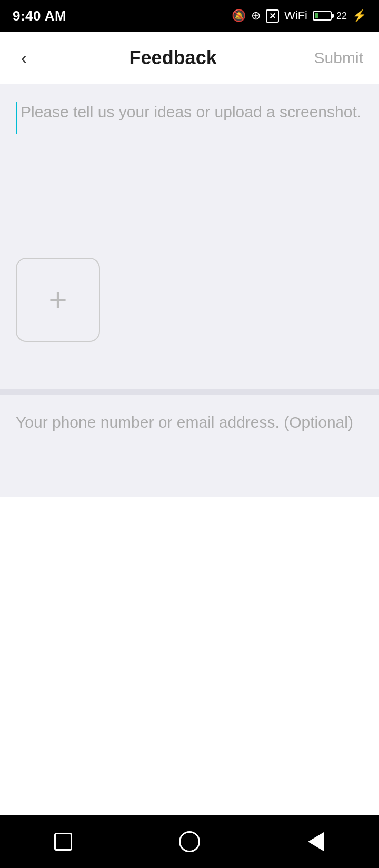 The width and height of the screenshot is (379, 868). What do you see at coordinates (173, 58) in the screenshot?
I see `page-title: Feedback` at bounding box center [173, 58].